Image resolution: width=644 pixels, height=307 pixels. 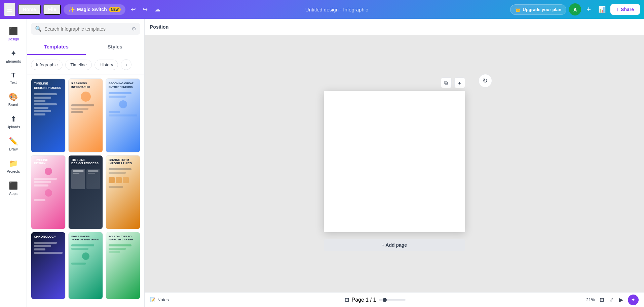 I want to click on document-title: Untitled design - Infographic, so click(x=337, y=9).